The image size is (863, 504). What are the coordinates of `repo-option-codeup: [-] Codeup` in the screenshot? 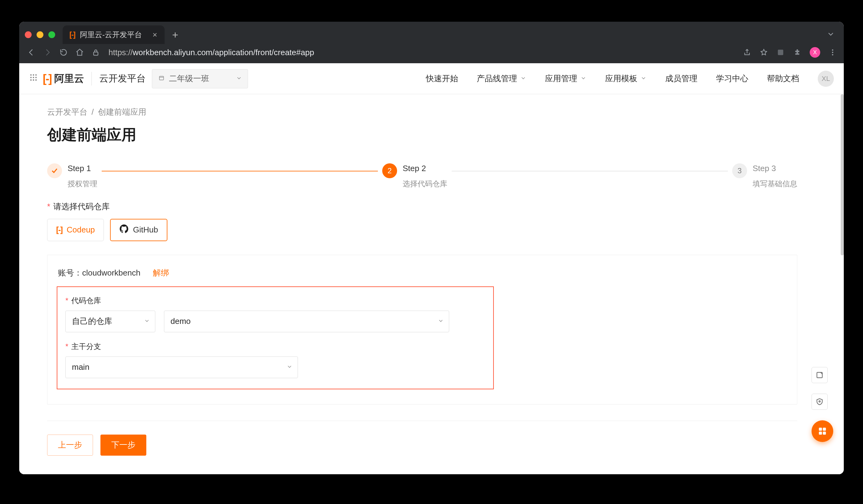 It's located at (75, 230).